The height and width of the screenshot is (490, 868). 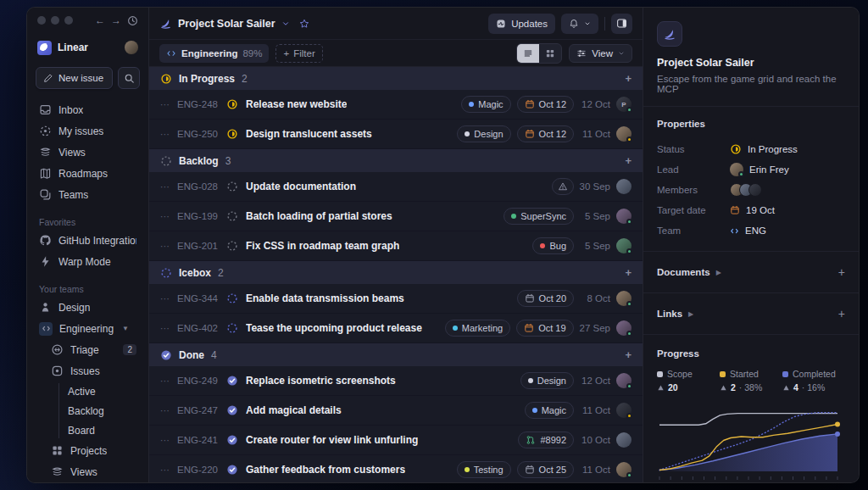 I want to click on team-subitem-projects: Projects, so click(x=88, y=451).